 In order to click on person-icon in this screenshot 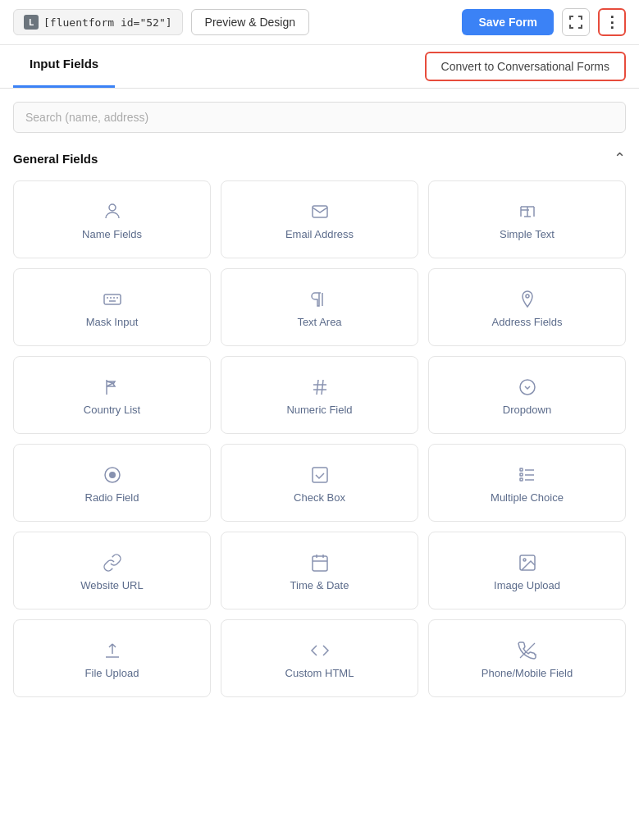, I will do `click(112, 212)`.